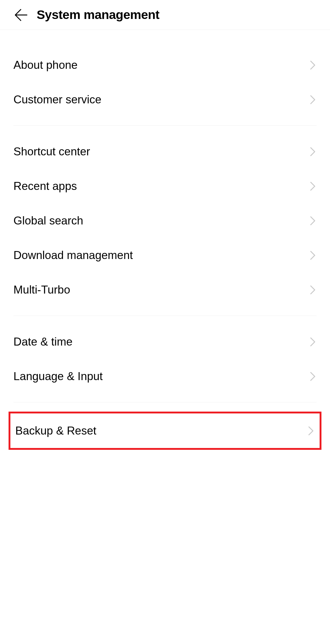 This screenshot has height=644, width=330. I want to click on download-management-item: Download management, so click(165, 255).